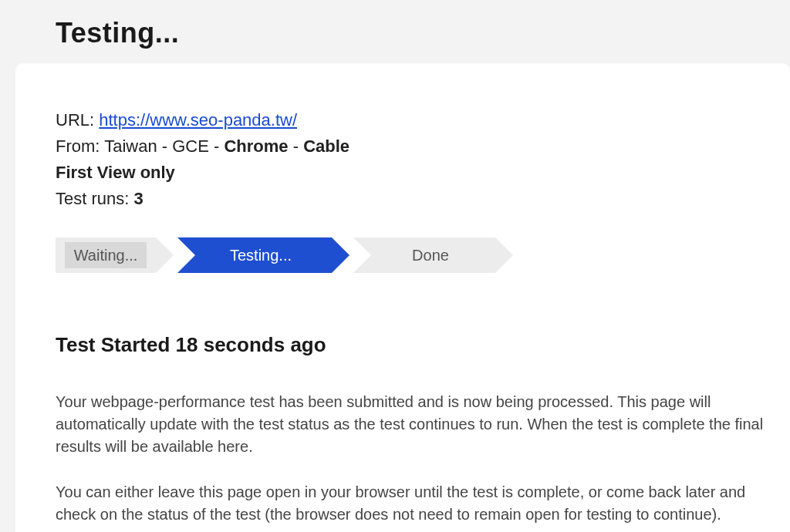 The width and height of the screenshot is (790, 532). I want to click on meta-view-mode: First View only, so click(423, 173).